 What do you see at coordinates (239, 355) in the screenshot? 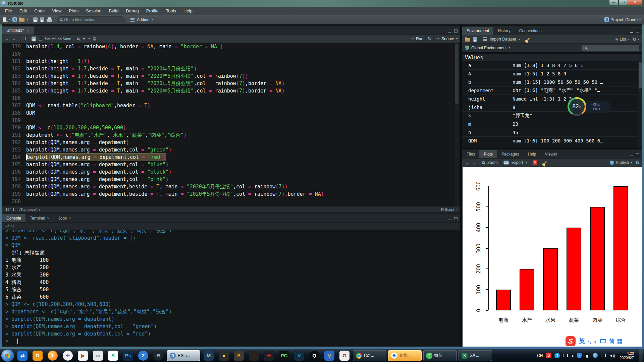
I see `sublime-text-icon: S` at bounding box center [239, 355].